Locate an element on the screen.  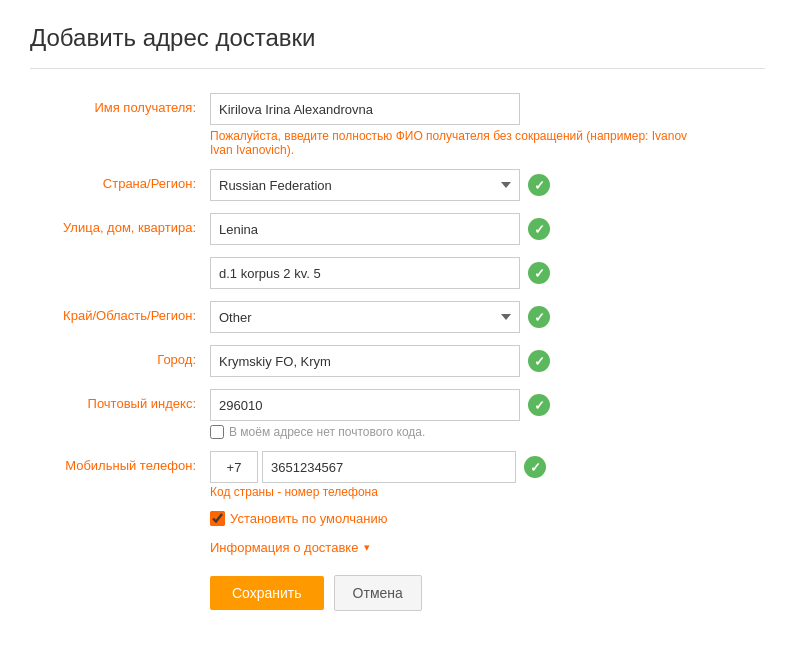
default-row: Установить по умолчанию is located at coordinates (488, 518).